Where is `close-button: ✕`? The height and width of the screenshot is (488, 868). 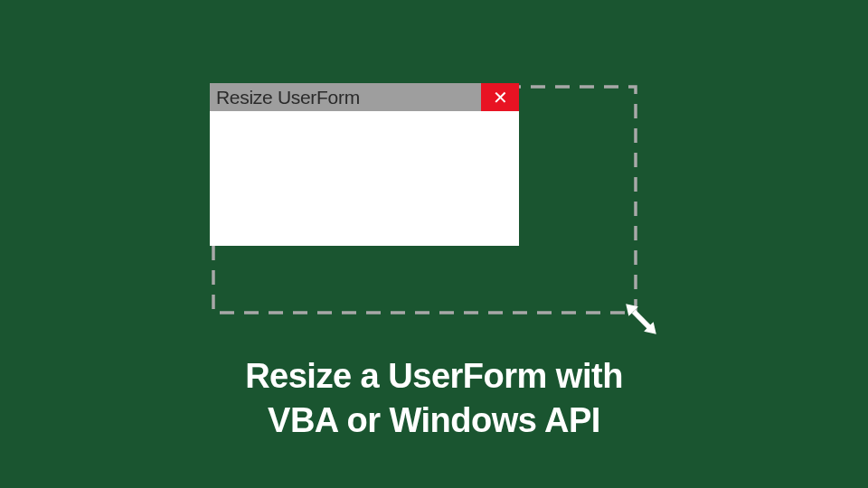
close-button: ✕ is located at coordinates (500, 98).